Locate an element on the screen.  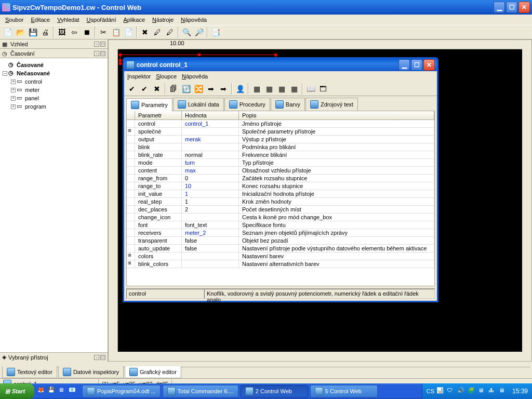
grid-row: range_from0Začátek rozsahu stupnice is located at coordinates (281, 179).